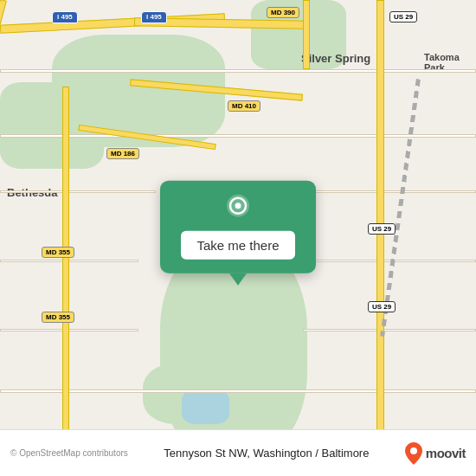 This screenshot has width=476, height=476. I want to click on popup-card: Take me there, so click(238, 227).